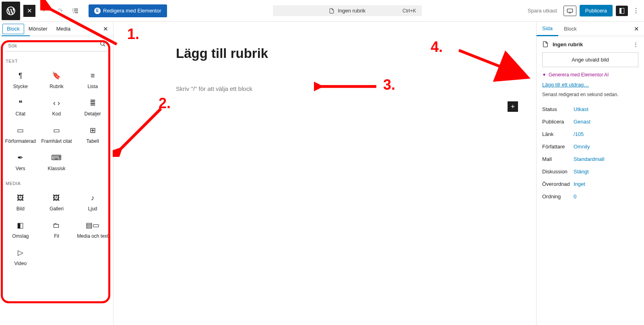 The image size is (644, 325). Describe the element at coordinates (352, 10) in the screenshot. I see `page-title-text: Ingen rubrik` at that location.